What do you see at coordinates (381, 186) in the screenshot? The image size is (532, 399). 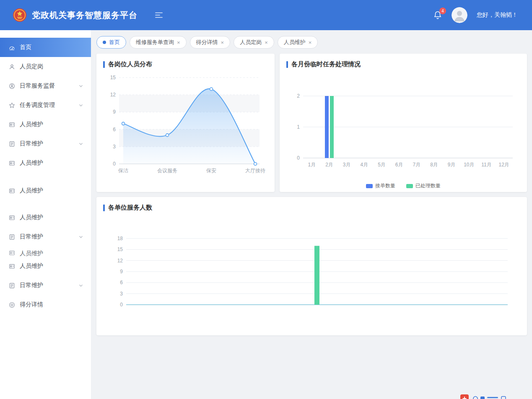 I see `legend-item: 接单数量` at bounding box center [381, 186].